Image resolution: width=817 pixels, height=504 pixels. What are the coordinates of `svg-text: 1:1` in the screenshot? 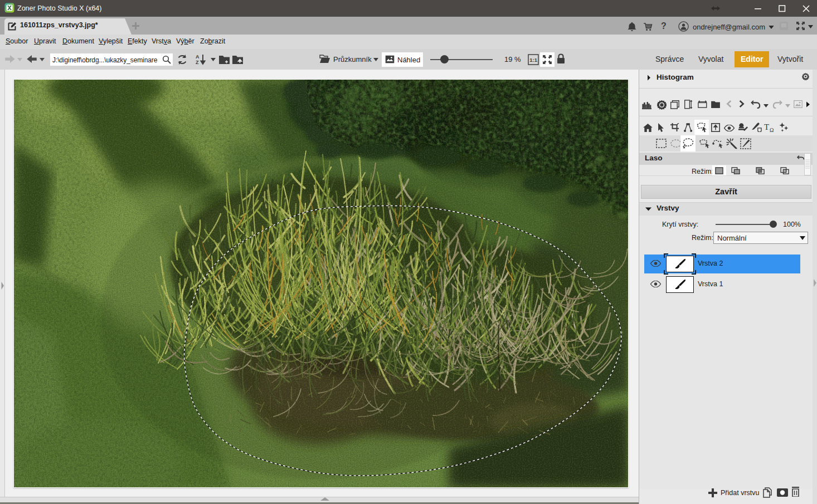 It's located at (533, 60).